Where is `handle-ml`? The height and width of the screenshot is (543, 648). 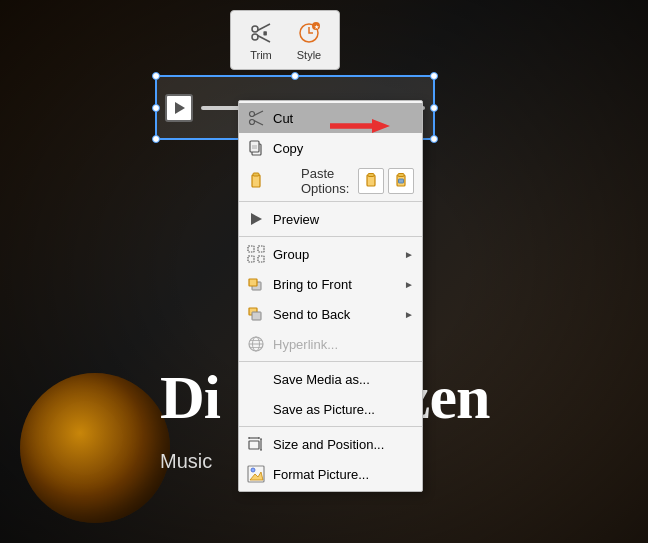 handle-ml is located at coordinates (156, 108).